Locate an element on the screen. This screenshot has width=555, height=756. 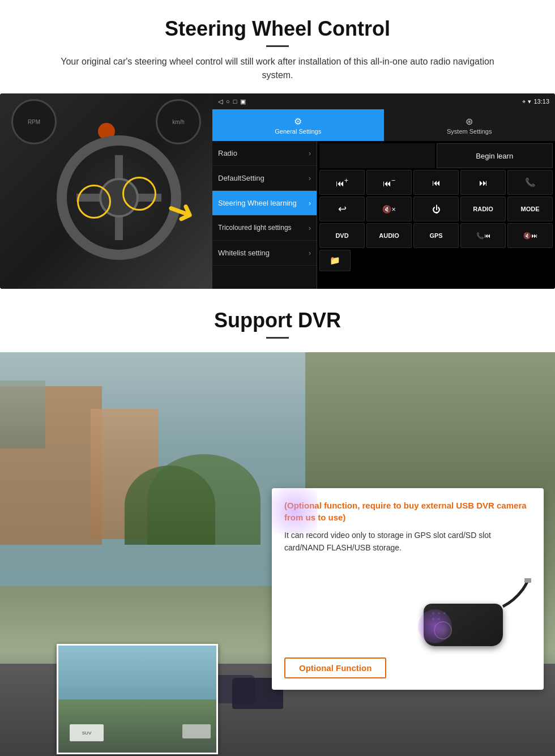
phone-prev-button: 📞⏮ is located at coordinates (483, 236).